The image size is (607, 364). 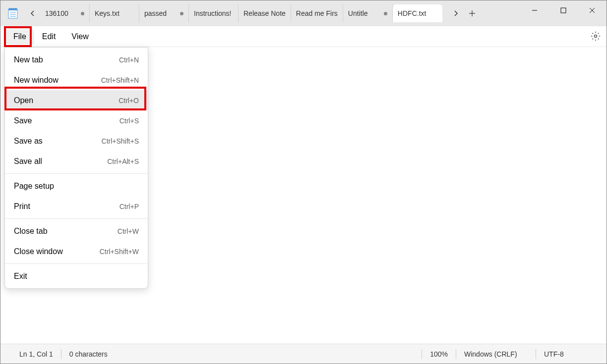 What do you see at coordinates (76, 59) in the screenshot?
I see `menu-item-new-tab: New tabCtrl+N` at bounding box center [76, 59].